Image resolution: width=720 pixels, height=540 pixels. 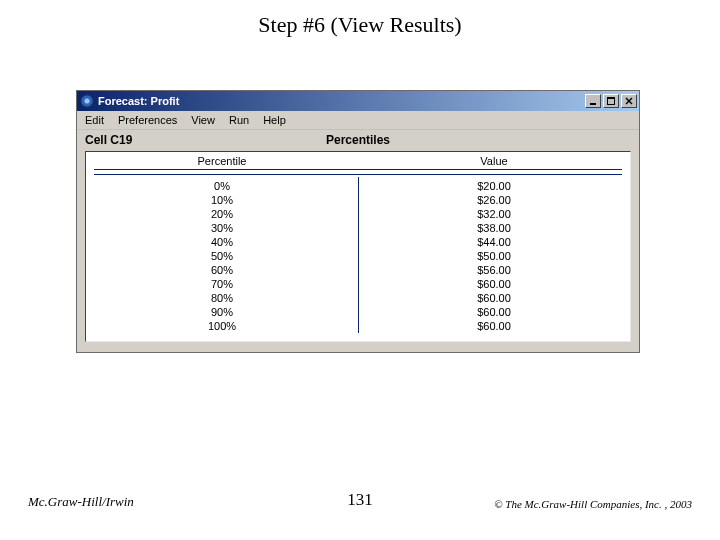 What do you see at coordinates (188, 502) in the screenshot?
I see `footer-left: Mc.Graw-Hill/Irwin` at bounding box center [188, 502].